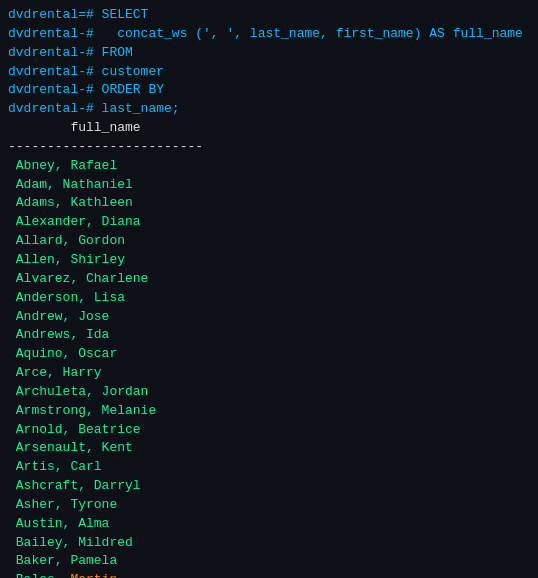  Describe the element at coordinates (269, 524) in the screenshot. I see `row-austin: Austin, Alma` at that location.